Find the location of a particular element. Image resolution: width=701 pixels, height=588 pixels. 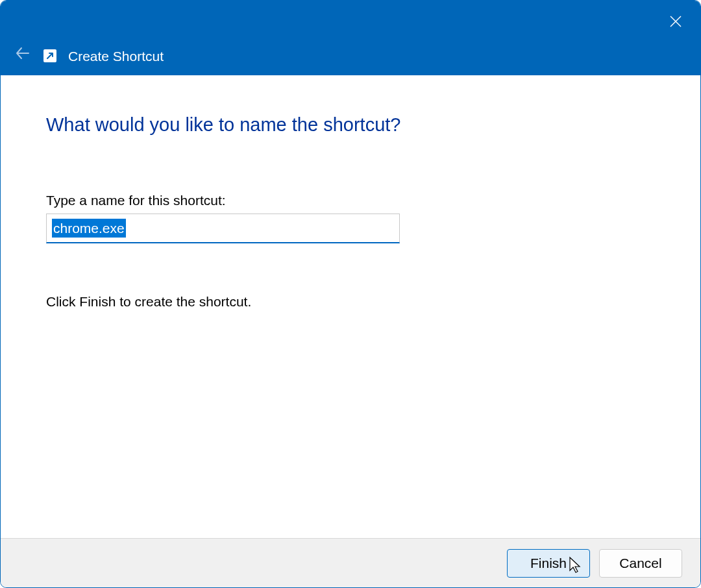

wizard-footer: Finish Cancel is located at coordinates (350, 563).